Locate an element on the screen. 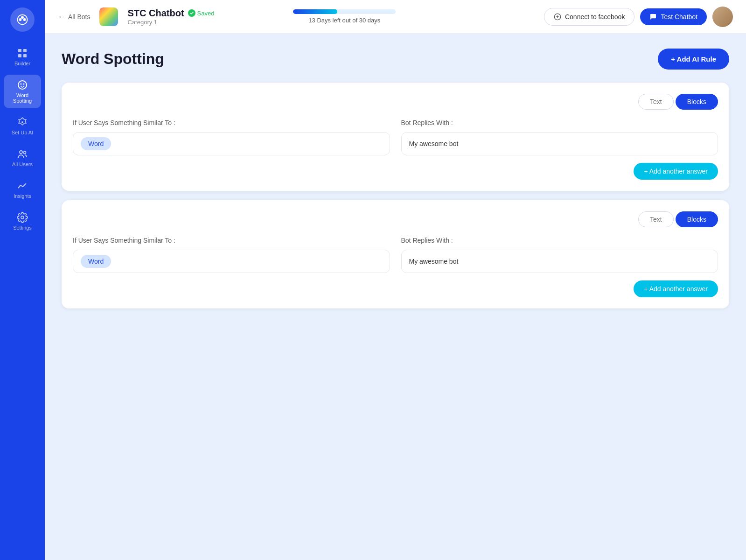  sidebar-item-settings: Settings is located at coordinates (22, 221).